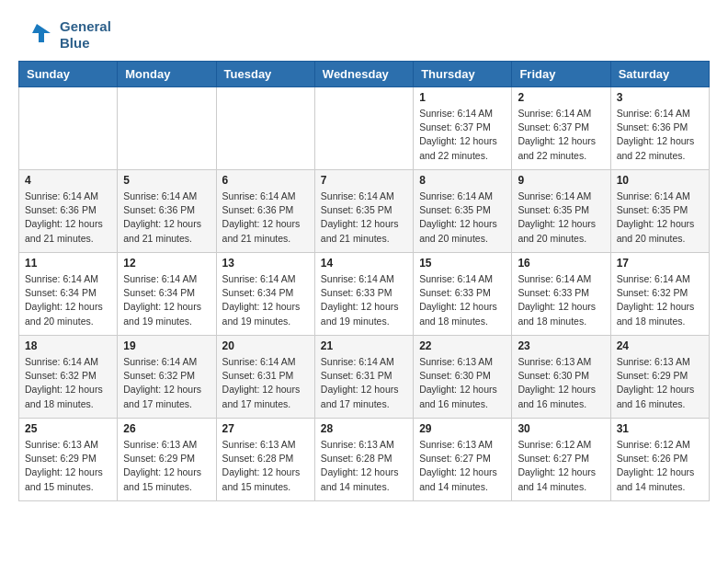 The image size is (728, 563). I want to click on calendar-cell: 30Sunrise: 6:12 AM Sunset: 6:27 PM Dayli…, so click(561, 460).